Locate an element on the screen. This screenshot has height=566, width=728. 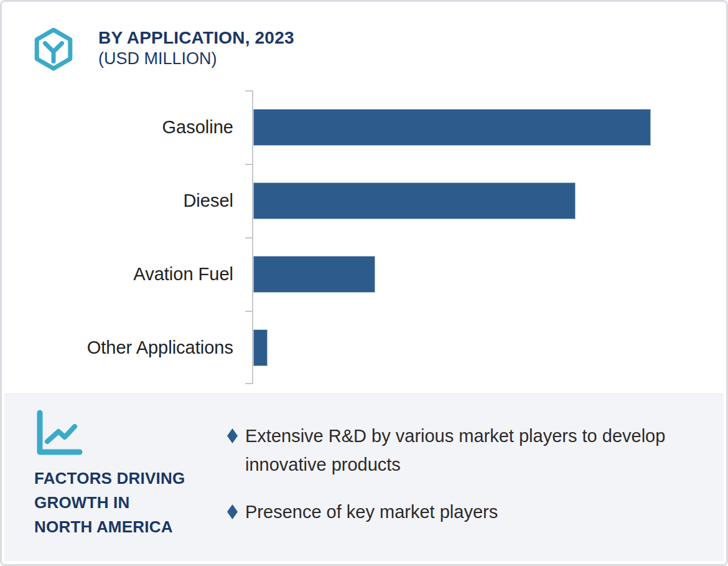
line-chart-icon is located at coordinates (60, 436).